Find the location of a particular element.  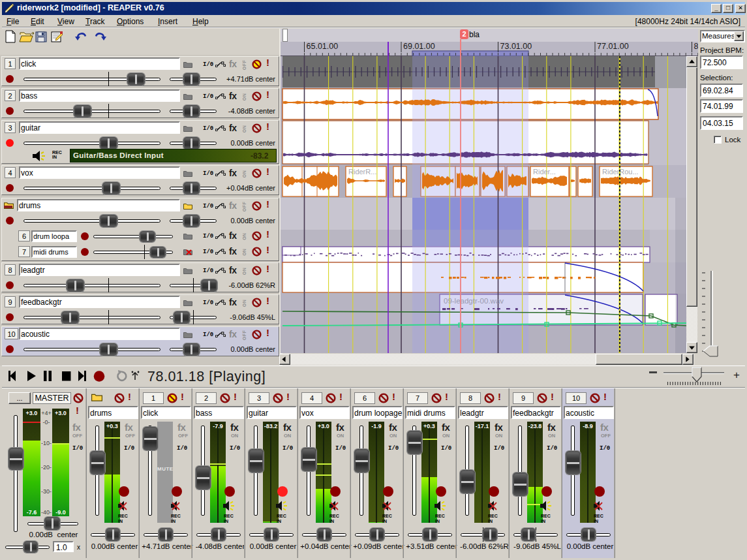

svg-text: 77.01.00 is located at coordinates (613, 46).